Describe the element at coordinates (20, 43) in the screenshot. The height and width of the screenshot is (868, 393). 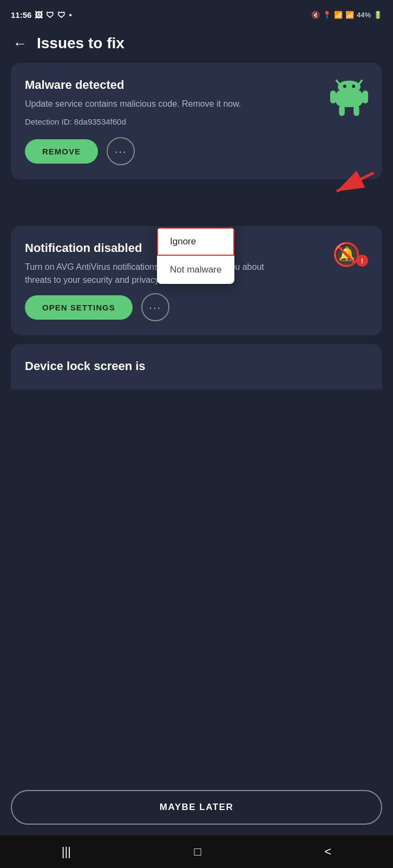
I see `back-button: ←` at that location.